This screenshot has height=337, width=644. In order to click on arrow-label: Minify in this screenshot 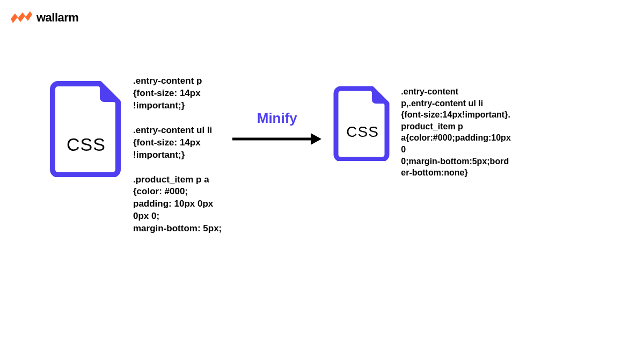, I will do `click(277, 118)`.